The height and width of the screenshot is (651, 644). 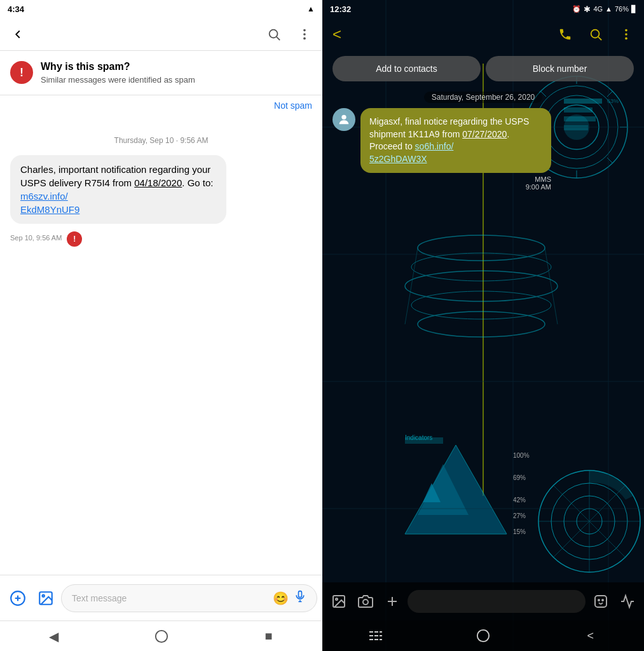 What do you see at coordinates (497, 601) in the screenshot?
I see `right-text-input` at bounding box center [497, 601].